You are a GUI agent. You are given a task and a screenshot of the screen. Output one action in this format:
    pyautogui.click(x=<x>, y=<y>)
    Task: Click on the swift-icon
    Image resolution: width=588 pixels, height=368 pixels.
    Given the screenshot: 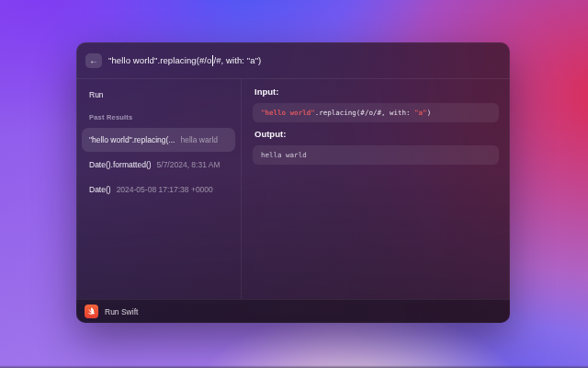 What is the action you would take?
    pyautogui.click(x=92, y=311)
    